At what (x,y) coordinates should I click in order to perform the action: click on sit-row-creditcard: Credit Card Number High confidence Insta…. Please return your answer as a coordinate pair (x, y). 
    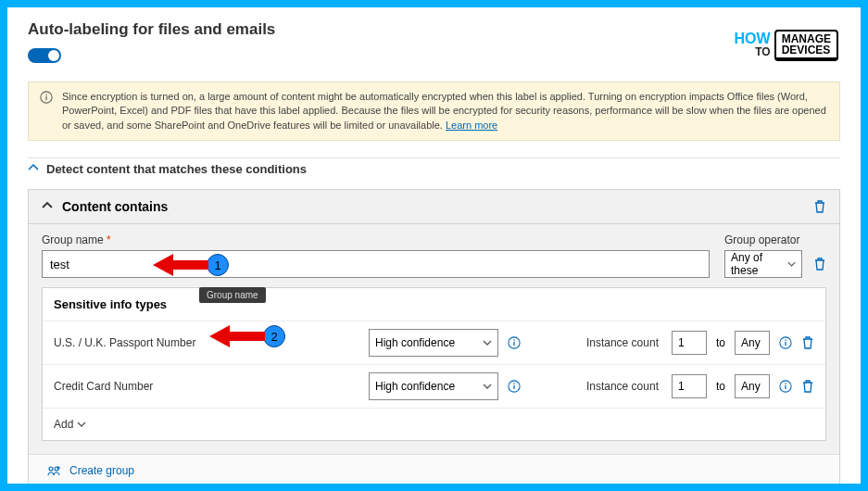
    Looking at the image, I should click on (434, 385).